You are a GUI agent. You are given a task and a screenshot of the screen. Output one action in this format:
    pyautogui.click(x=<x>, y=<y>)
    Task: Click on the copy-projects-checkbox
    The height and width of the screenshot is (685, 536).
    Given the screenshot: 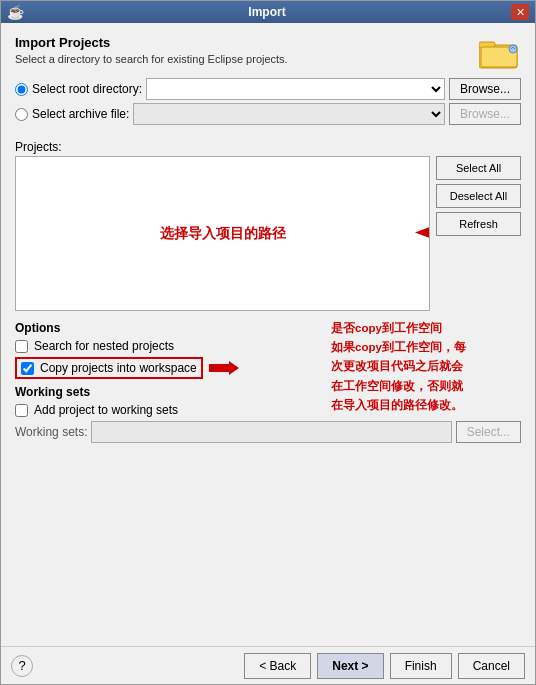 What is the action you would take?
    pyautogui.click(x=28, y=368)
    